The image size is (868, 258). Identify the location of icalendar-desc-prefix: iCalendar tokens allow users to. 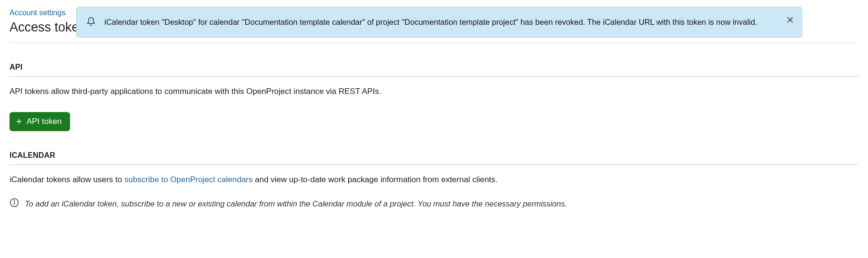
(67, 179).